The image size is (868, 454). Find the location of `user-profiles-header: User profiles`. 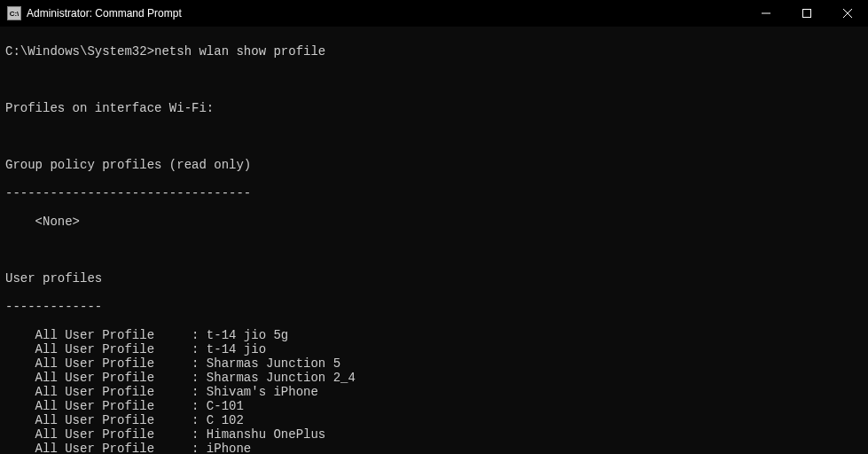

user-profiles-header: User profiles is located at coordinates (434, 278).